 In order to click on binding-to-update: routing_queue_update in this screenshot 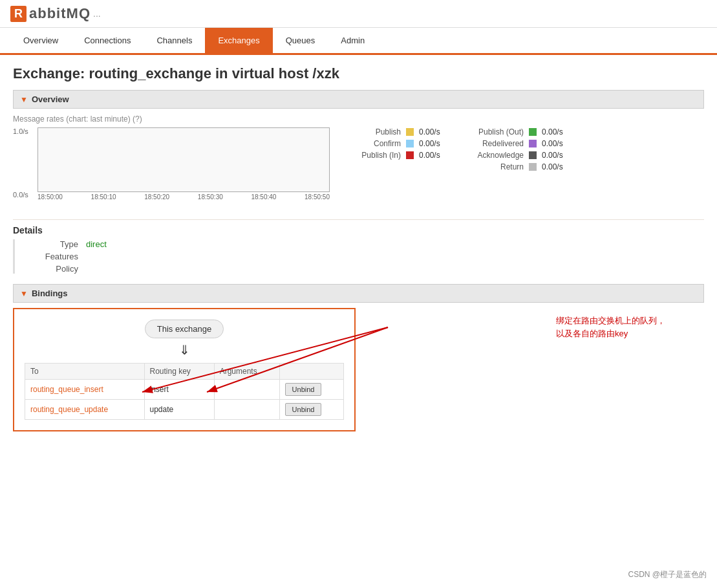, I will do `click(85, 410)`.